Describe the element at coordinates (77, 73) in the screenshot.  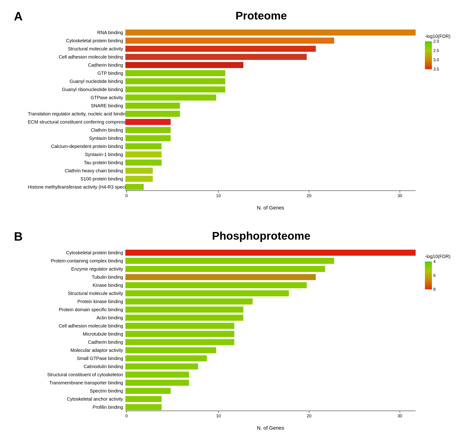
I see `bar-label: GTP binding` at that location.